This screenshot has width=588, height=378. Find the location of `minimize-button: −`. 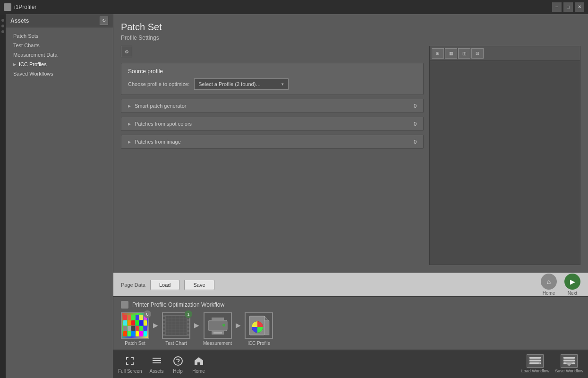

minimize-button: − is located at coordinates (557, 7).